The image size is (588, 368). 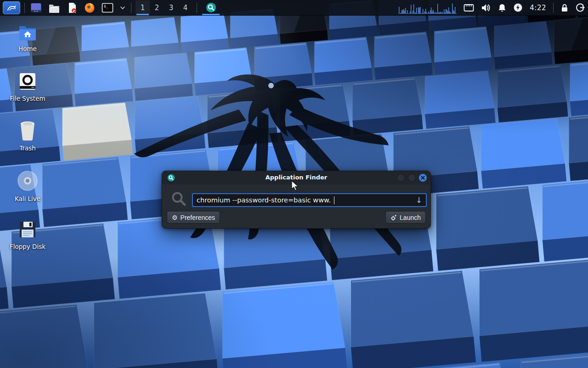 I want to click on hard-drive-icon, so click(x=28, y=81).